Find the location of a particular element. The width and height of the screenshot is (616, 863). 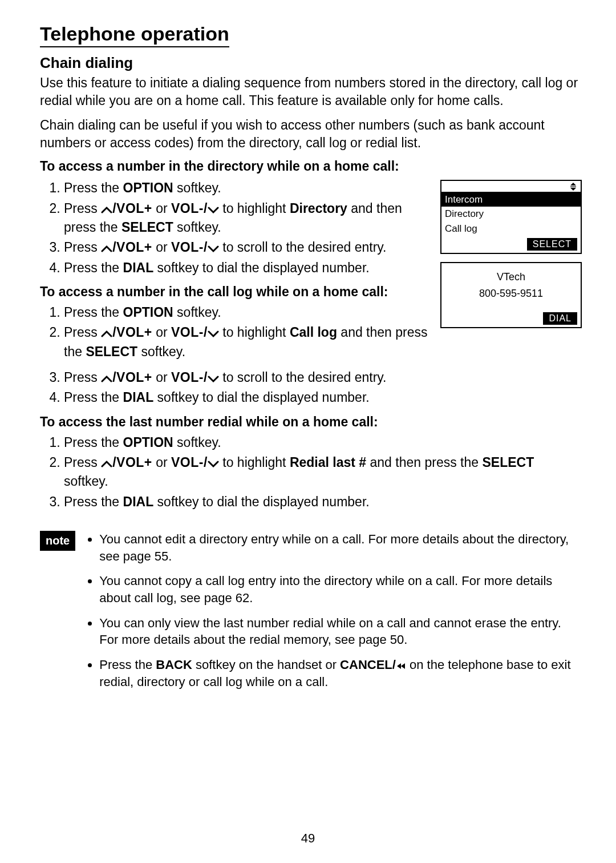

back-key: BACK is located at coordinates (174, 664).